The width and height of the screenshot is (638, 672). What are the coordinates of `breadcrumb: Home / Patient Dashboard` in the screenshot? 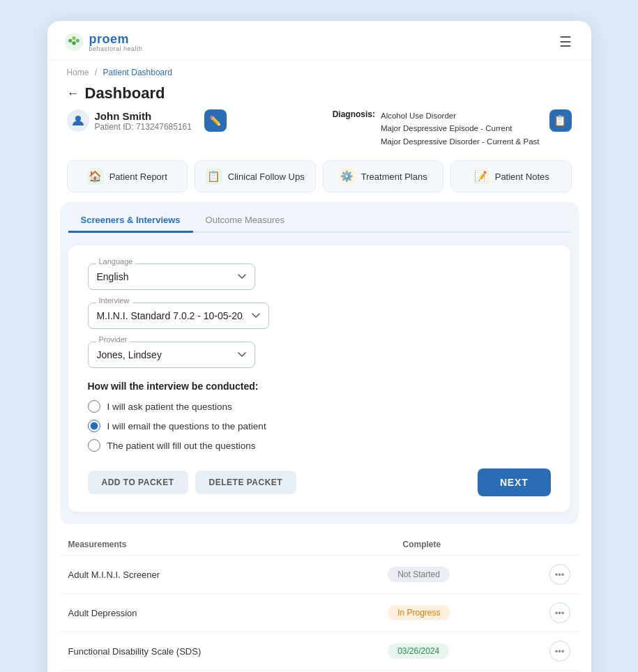 It's located at (319, 70).